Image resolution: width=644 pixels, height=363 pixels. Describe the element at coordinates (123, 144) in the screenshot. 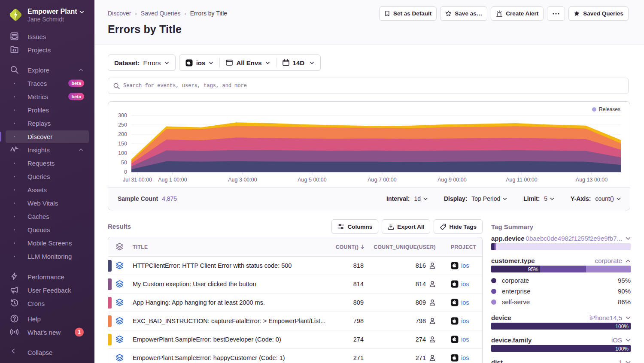

I see `svg-text: 150` at that location.